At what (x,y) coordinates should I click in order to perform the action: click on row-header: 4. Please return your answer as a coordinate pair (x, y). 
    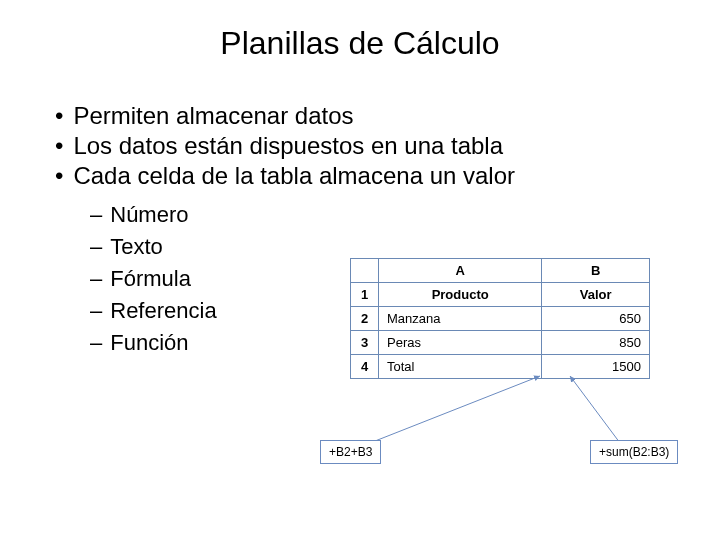
    Looking at the image, I should click on (365, 367).